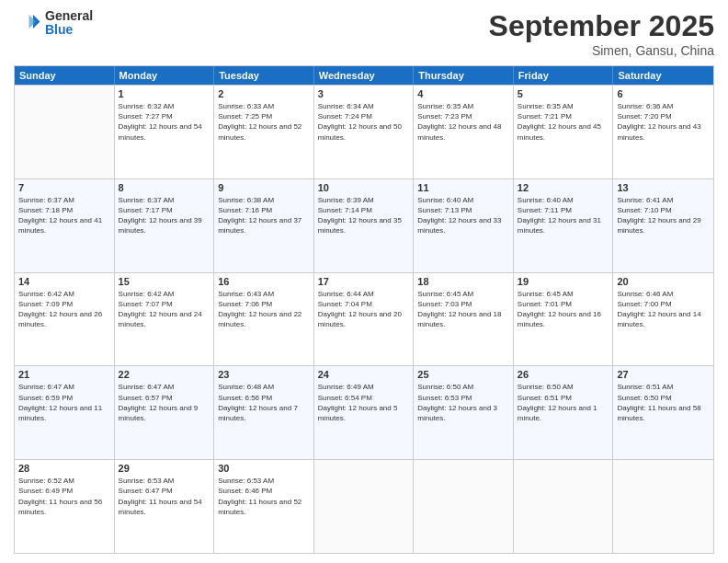 The height and width of the screenshot is (563, 728). Describe the element at coordinates (264, 215) in the screenshot. I see `cell-info: Sunrise: 6:38 AMSunset: 7:16 PMDaylight:…` at that location.